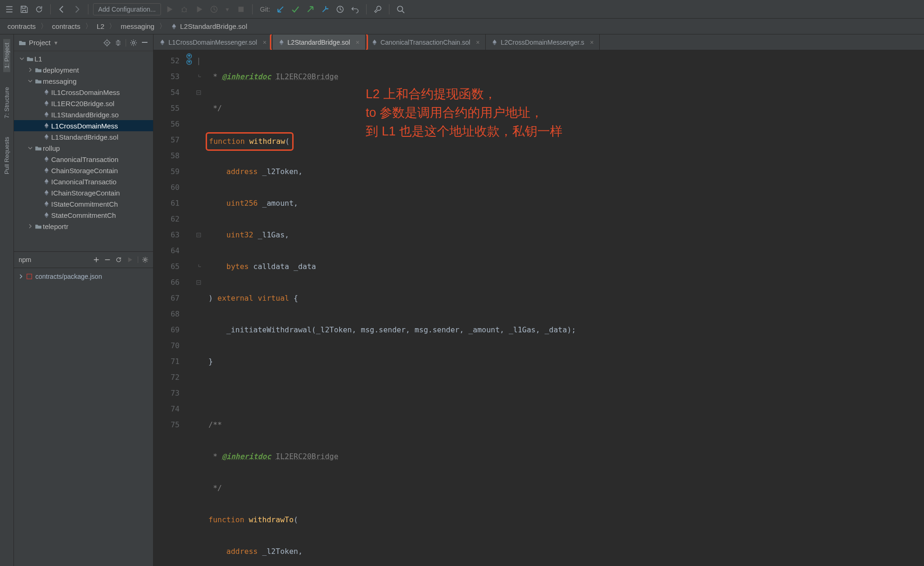  Describe the element at coordinates (84, 137) in the screenshot. I see `tree-item: L1StandardBridge.sol` at that location.